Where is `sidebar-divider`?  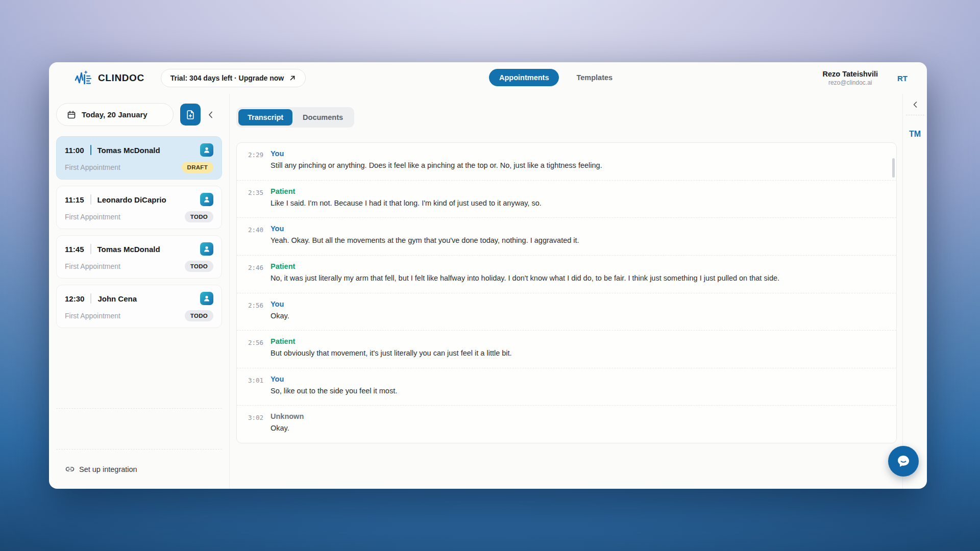 sidebar-divider is located at coordinates (139, 408).